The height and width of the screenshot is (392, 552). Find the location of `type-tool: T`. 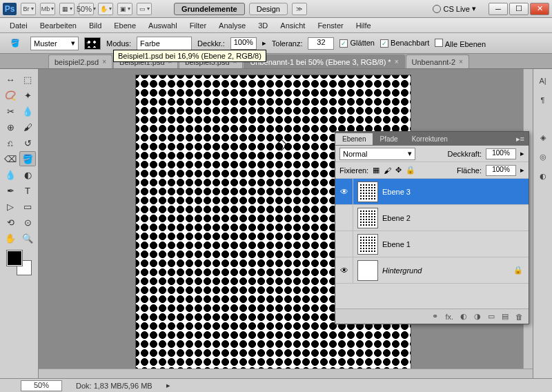

type-tool: T is located at coordinates (28, 190).